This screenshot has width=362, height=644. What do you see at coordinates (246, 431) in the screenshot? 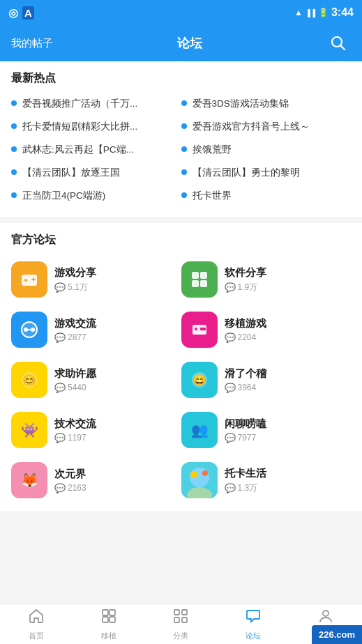
I see `forum-info: 闲聊唠嗑 💬 7977` at bounding box center [246, 431].